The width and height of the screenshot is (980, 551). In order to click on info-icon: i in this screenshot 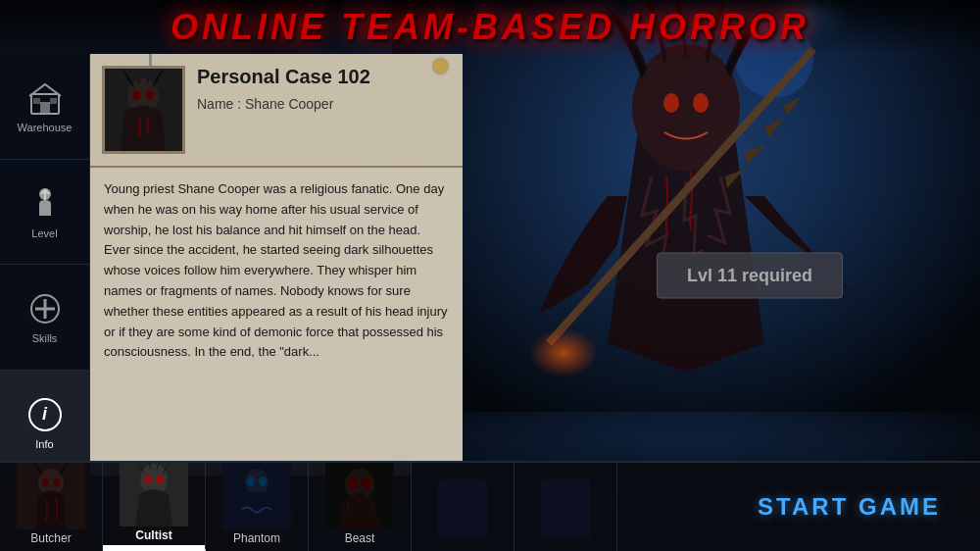, I will do `click(45, 415)`.